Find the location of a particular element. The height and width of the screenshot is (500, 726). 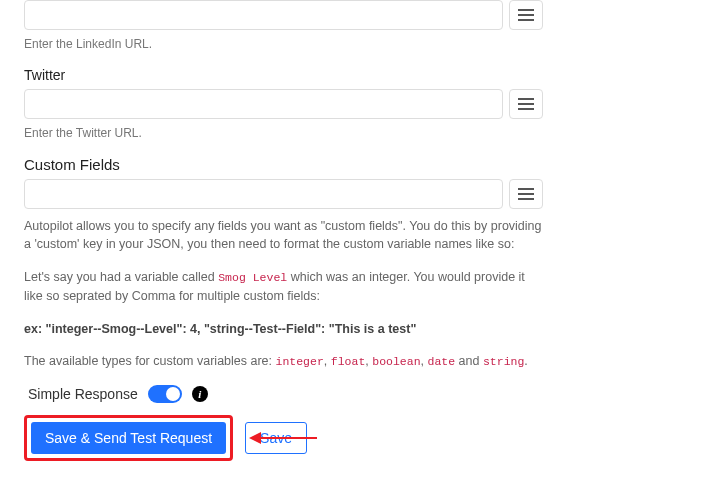

custom-fields-types: The available types for custom variables… is located at coordinates (284, 362).